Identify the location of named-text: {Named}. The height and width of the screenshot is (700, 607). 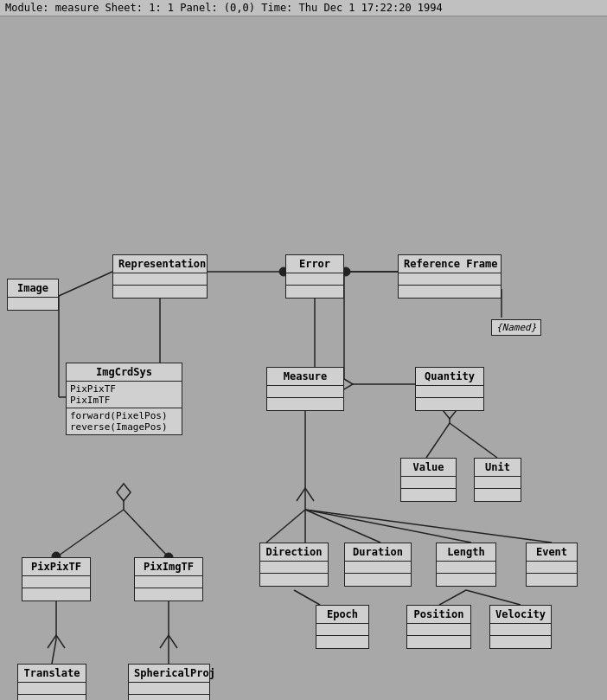
(516, 327).